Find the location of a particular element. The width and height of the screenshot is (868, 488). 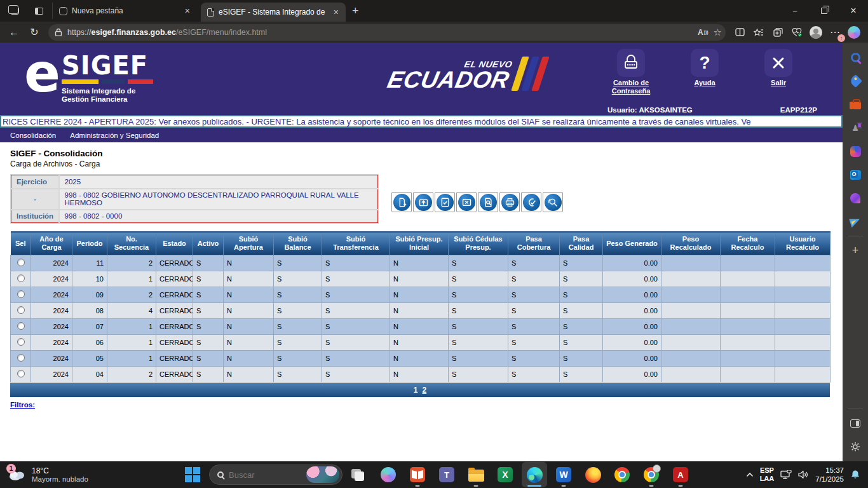

workspaces-icon is located at coordinates (15, 11).